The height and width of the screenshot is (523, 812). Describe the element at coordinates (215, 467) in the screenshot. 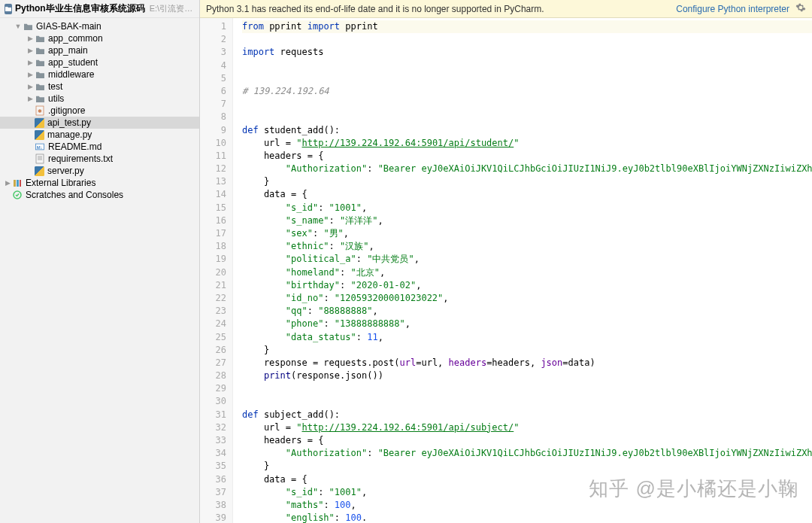

I see `line-number: 35` at that location.